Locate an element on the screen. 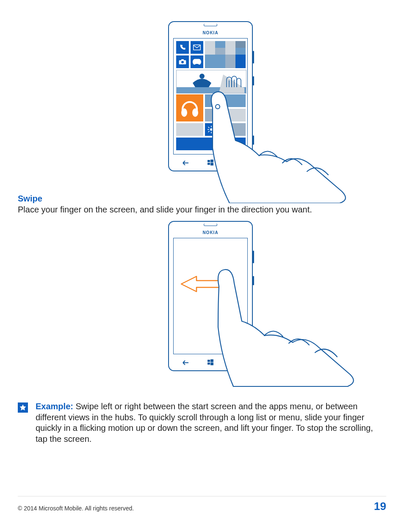 This screenshot has width=404, height=532. phone-illustration-tiles: NOKIA is located at coordinates (210, 96).